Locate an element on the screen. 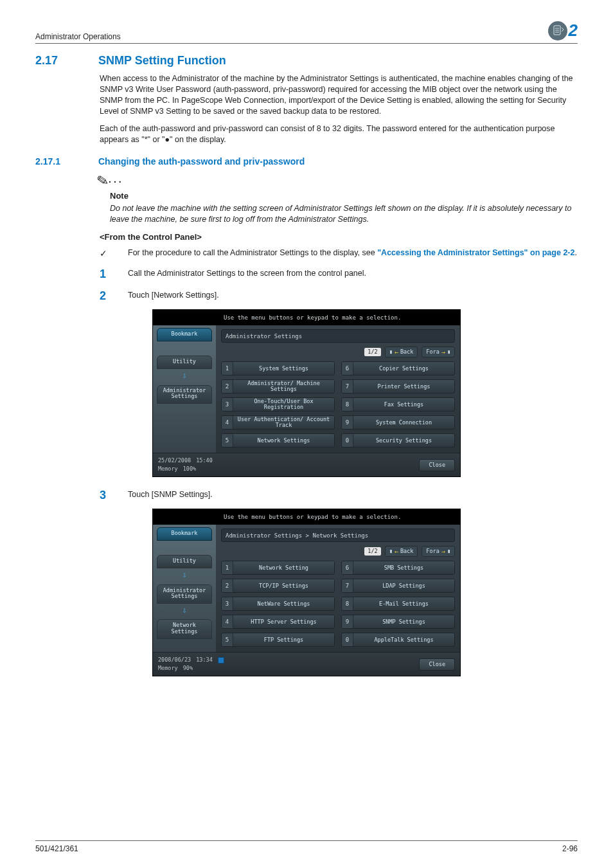  menu-button-label: Network Settings is located at coordinates (284, 440).